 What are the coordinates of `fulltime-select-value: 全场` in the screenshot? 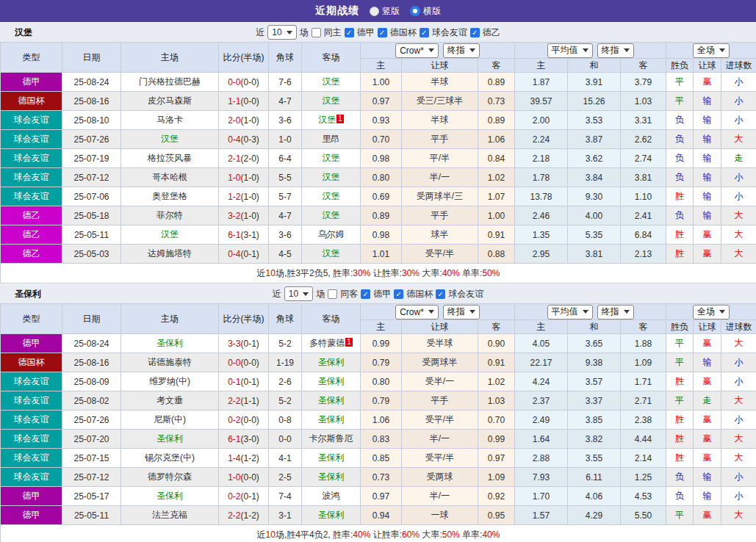 It's located at (706, 311).